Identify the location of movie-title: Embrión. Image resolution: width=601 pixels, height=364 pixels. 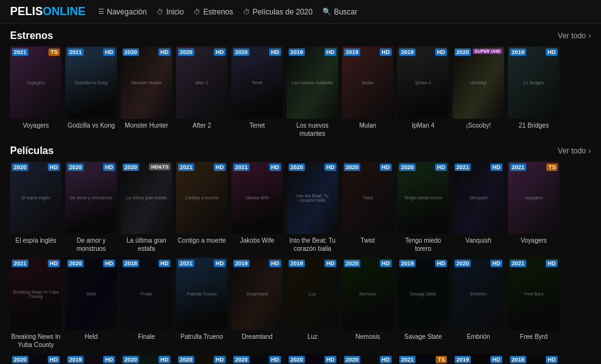
(478, 341).